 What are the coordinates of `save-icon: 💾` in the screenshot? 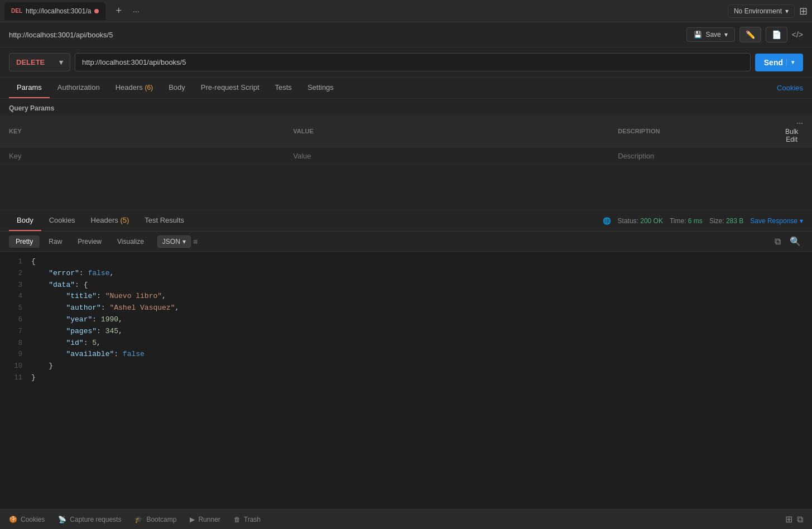 It's located at (698, 35).